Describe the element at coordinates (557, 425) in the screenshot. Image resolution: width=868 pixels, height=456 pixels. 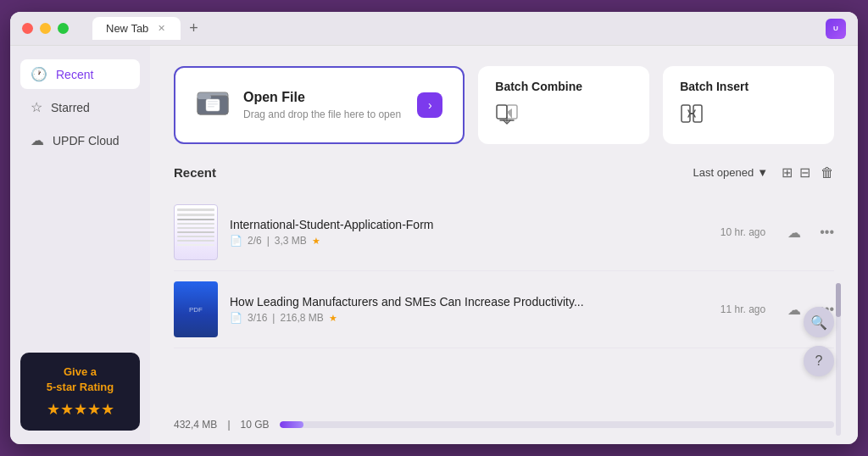
I see `storage-bar-track` at that location.